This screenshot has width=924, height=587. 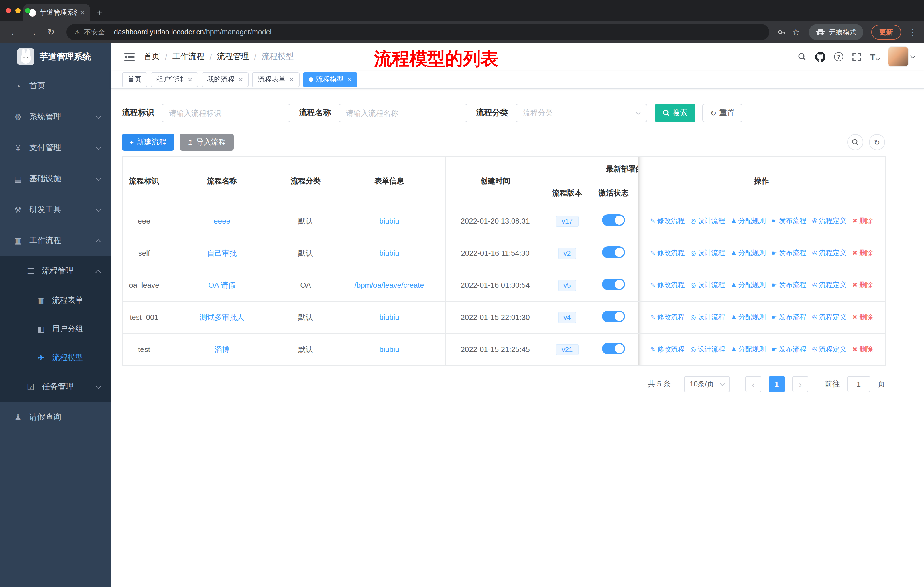 What do you see at coordinates (877, 142) in the screenshot?
I see `refresh-table-button: ↻` at bounding box center [877, 142].